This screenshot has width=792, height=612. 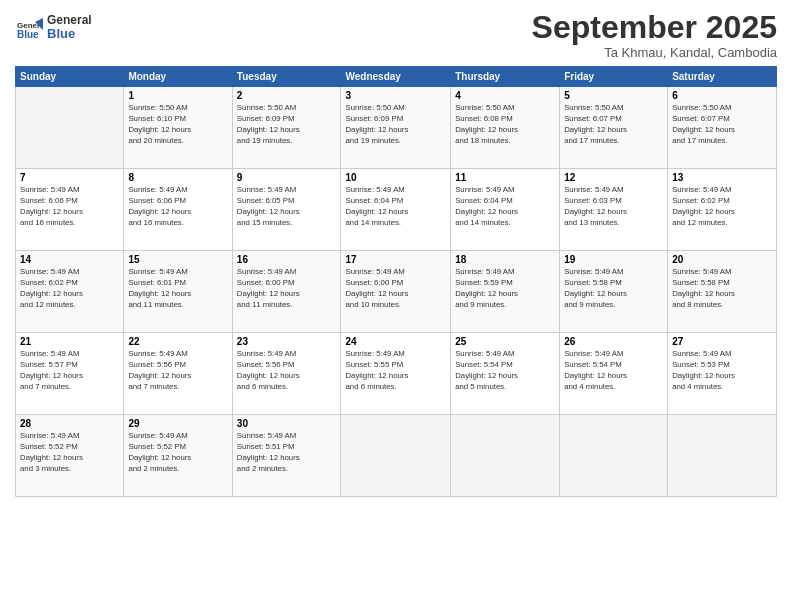 I want to click on day-info: Sunrise: 5:49 AM Sunset: 6:01 PM Dayligh…, so click(x=178, y=289).